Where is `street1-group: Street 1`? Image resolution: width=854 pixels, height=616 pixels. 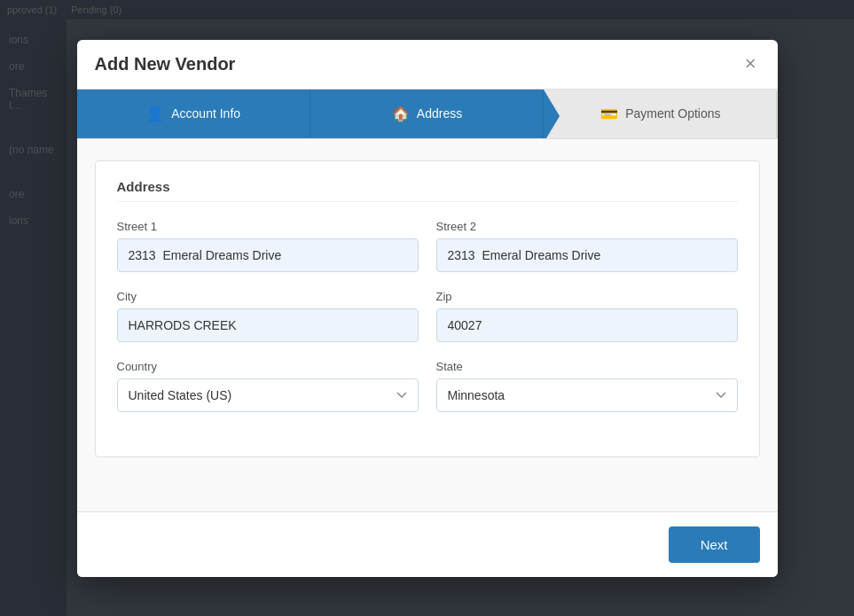
street1-group: Street 1 is located at coordinates (268, 246).